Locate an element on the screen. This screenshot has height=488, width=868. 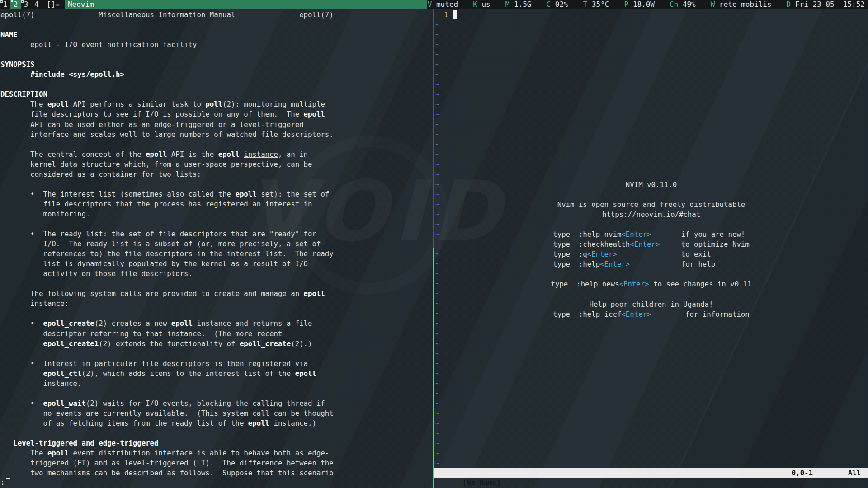
filled-client-indicator is located at coordinates (12, 1).